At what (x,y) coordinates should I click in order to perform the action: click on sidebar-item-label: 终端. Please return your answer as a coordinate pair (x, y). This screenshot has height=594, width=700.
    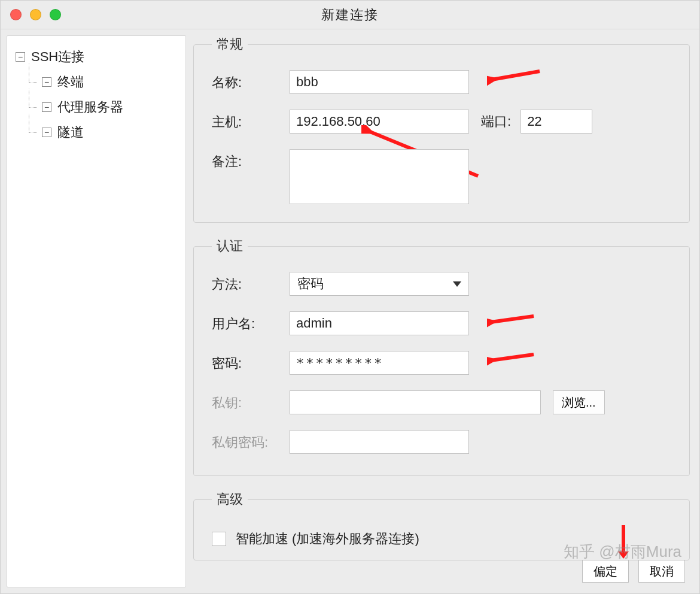
    Looking at the image, I should click on (71, 82).